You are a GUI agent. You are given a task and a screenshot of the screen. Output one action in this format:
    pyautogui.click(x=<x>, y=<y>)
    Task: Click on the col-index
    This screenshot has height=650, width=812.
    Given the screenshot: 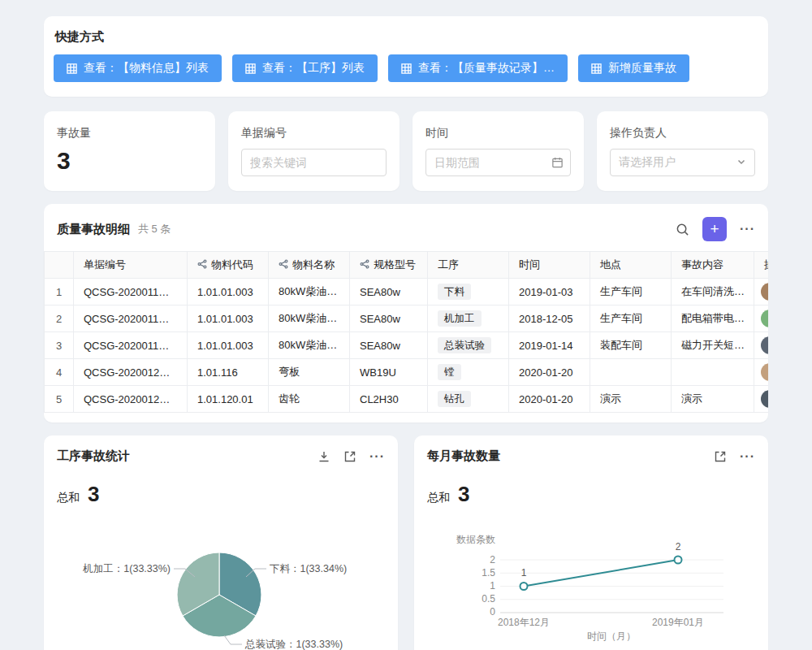 What is the action you would take?
    pyautogui.click(x=59, y=265)
    